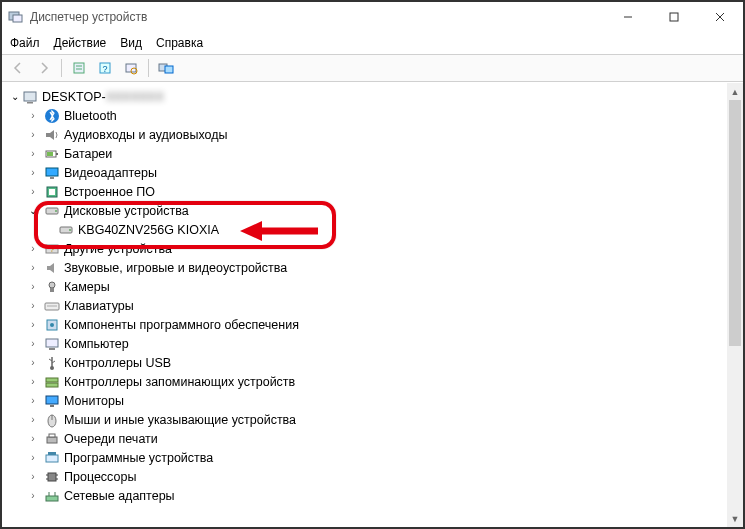 Image resolution: width=745 pixels, height=529 pixels. I want to click on firmware-icon, so click(52, 192).